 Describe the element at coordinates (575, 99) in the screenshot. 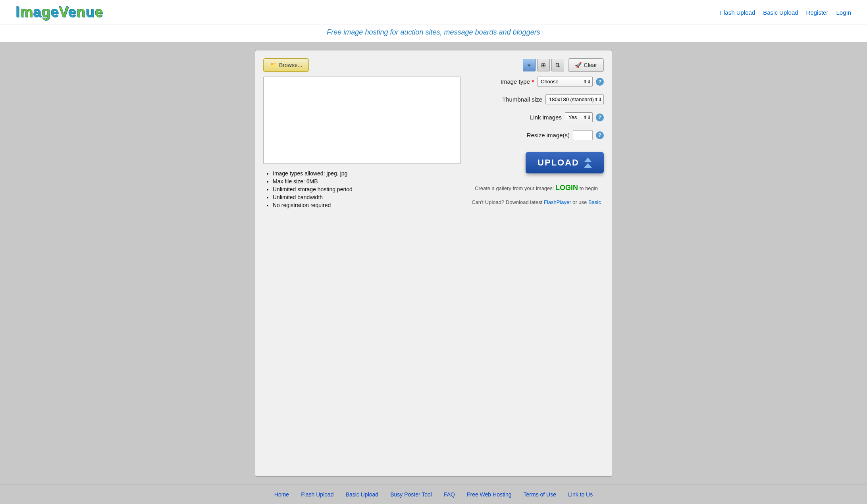

I see `thumbnail-size-select: 180x180 (standard) 100x100 (small) 250x2…` at that location.